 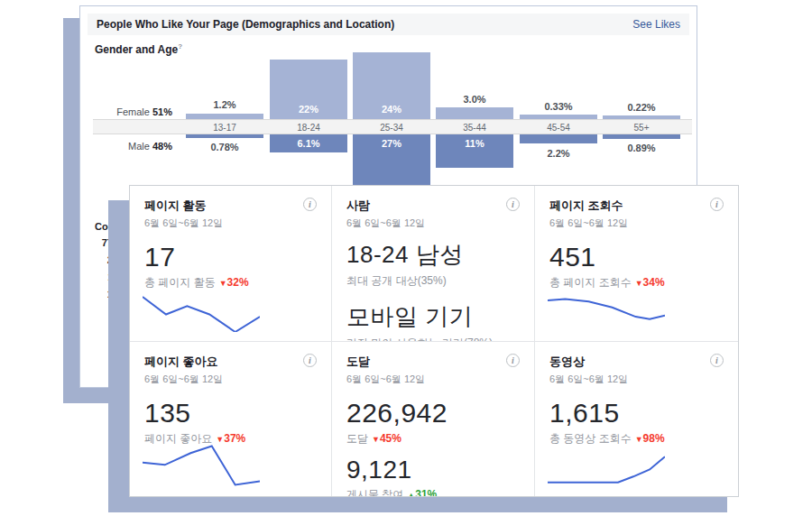 I want to click on female-value-45-54: 0.33%, so click(x=558, y=106).